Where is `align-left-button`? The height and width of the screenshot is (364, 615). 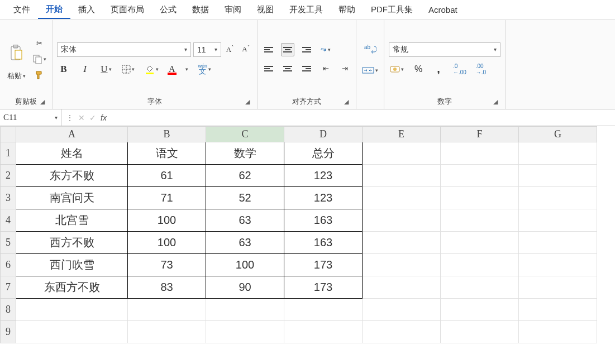 align-left-button is located at coordinates (269, 69).